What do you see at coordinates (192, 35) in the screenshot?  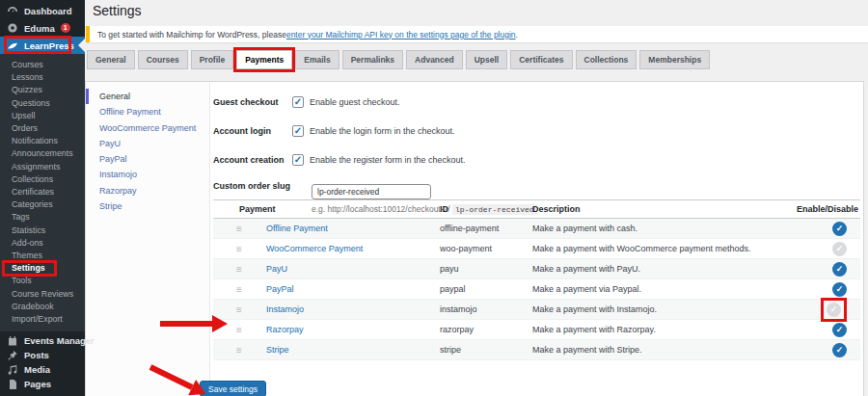 I see `notice-text: To get started with Mailchimp for WordPr…` at bounding box center [192, 35].